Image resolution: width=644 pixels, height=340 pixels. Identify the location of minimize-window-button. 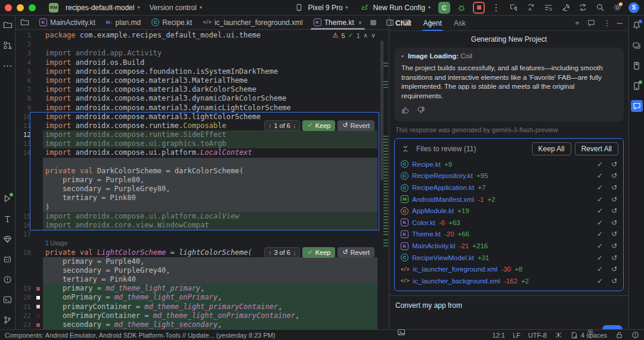
(20, 8).